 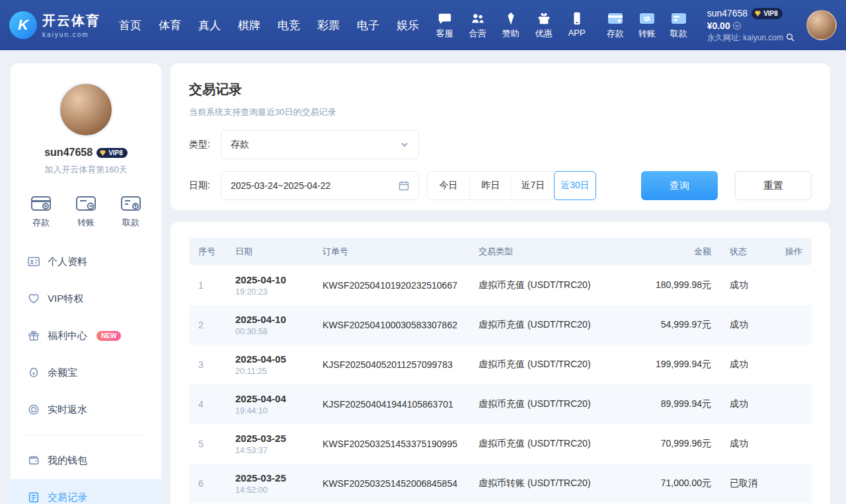 I want to click on deposit-label-top: 存款, so click(x=615, y=34).